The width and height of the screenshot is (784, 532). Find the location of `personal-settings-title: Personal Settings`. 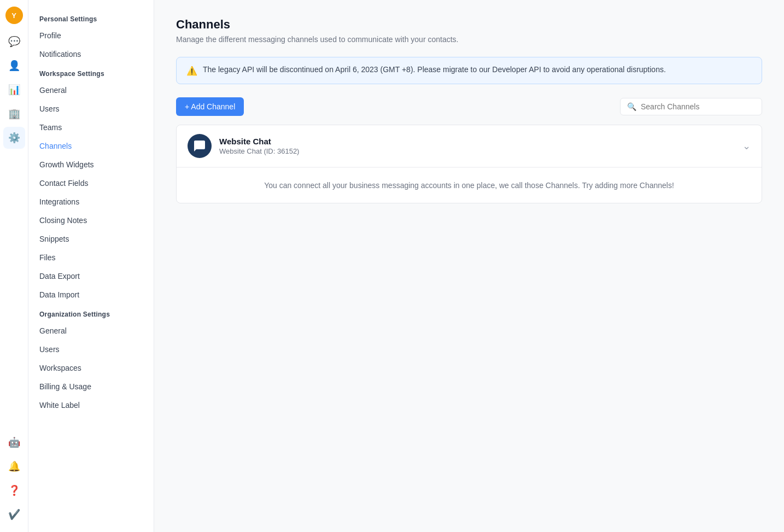

personal-settings-title: Personal Settings is located at coordinates (91, 17).